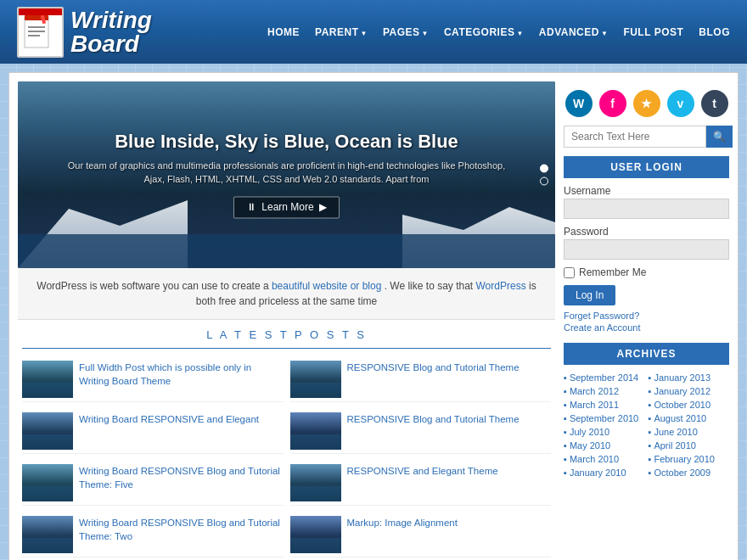 Image resolution: width=747 pixels, height=560 pixels. What do you see at coordinates (165, 374) in the screenshot?
I see `post-title-link: Full Width Post which is possible only i…` at bounding box center [165, 374].